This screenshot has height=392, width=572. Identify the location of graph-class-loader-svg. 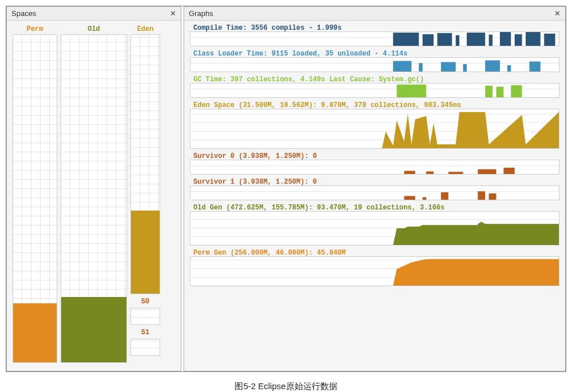
(375, 65).